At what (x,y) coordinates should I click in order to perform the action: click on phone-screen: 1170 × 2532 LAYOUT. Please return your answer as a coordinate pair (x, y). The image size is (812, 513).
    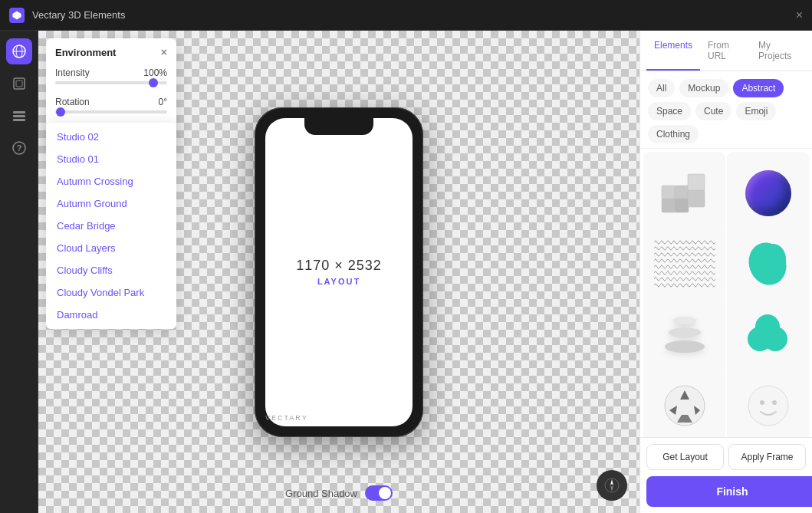
    Looking at the image, I should click on (339, 272).